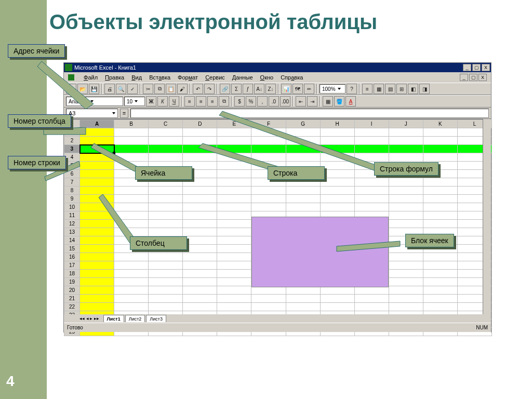 This screenshot has height=399, width=532. Describe the element at coordinates (467, 68) in the screenshot. I see `minimize-button: _` at that location.